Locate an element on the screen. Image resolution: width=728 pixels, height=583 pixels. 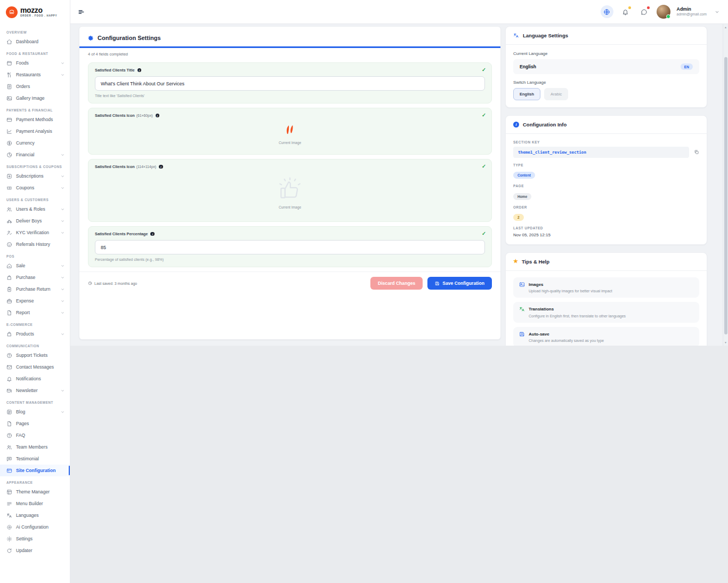
sidebar-item-languages: Languages is located at coordinates (35, 515).